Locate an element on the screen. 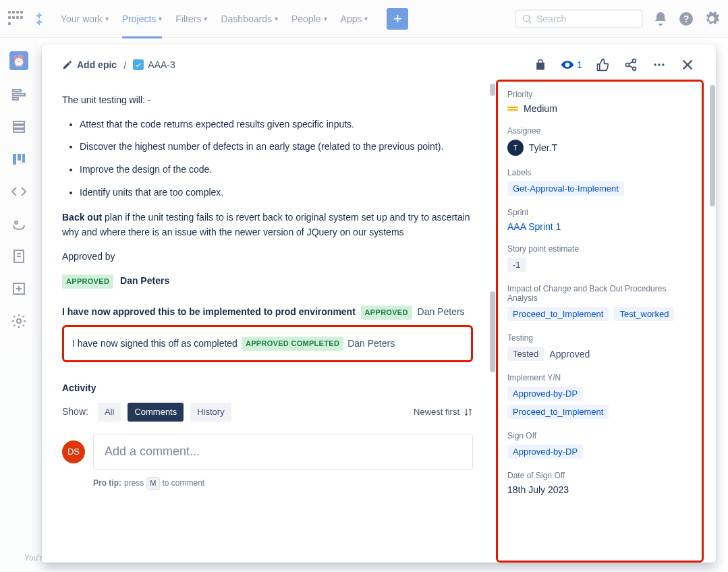 The height and width of the screenshot is (572, 728). add-shortcut-icon is located at coordinates (19, 289).